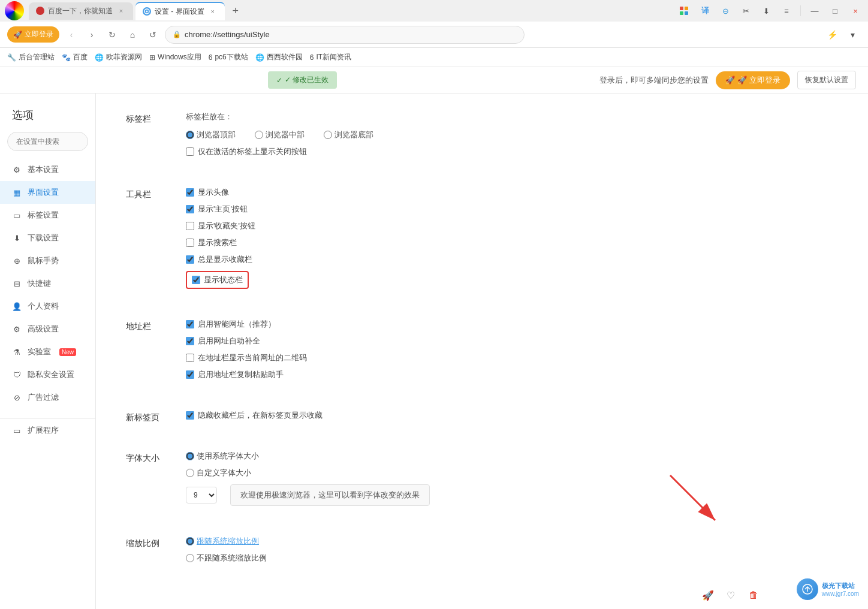 The image size is (868, 609). What do you see at coordinates (190, 558) in the screenshot?
I see `no-follow-system-zoom-radio` at bounding box center [190, 558].